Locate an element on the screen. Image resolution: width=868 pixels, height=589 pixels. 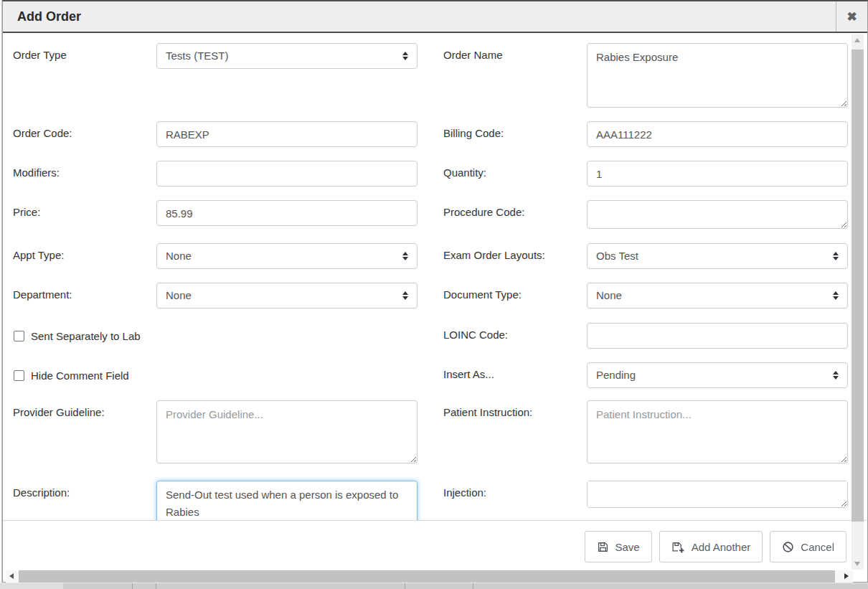
patient-instruction-textarea is located at coordinates (717, 432).